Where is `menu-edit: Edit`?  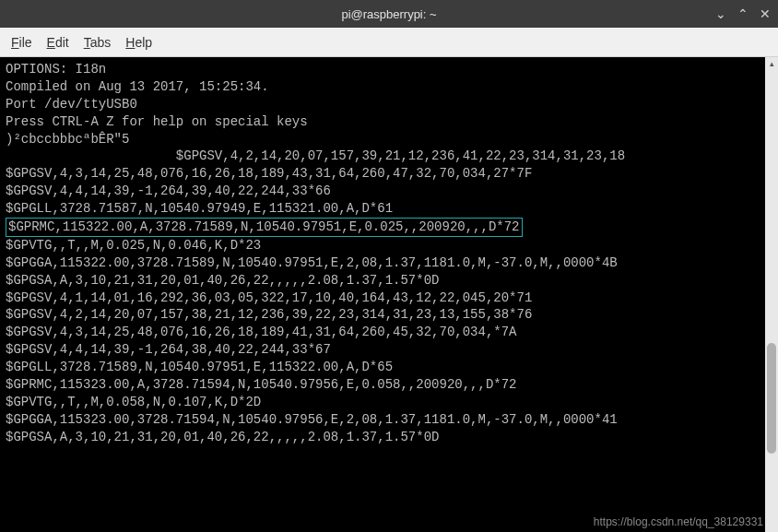
menu-edit: Edit is located at coordinates (58, 42).